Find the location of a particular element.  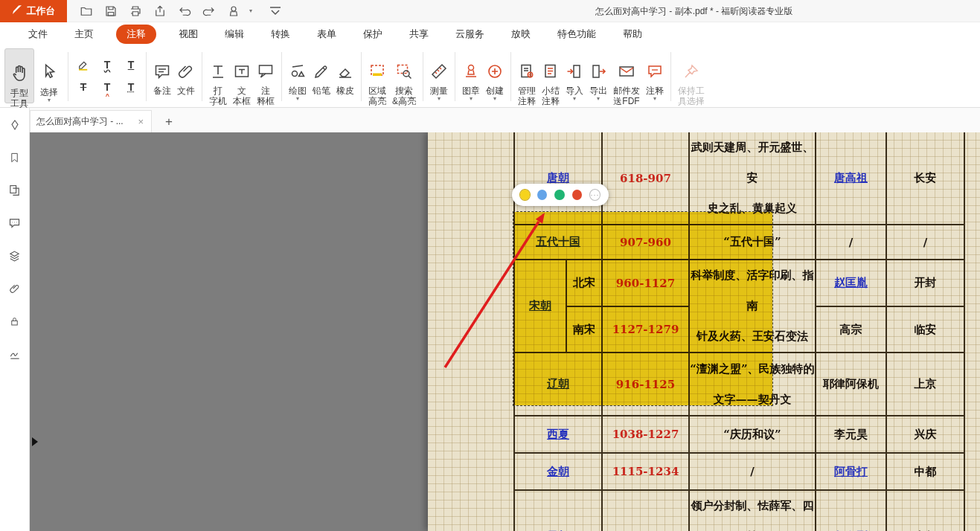

measure-label: 测量 is located at coordinates (439, 91).